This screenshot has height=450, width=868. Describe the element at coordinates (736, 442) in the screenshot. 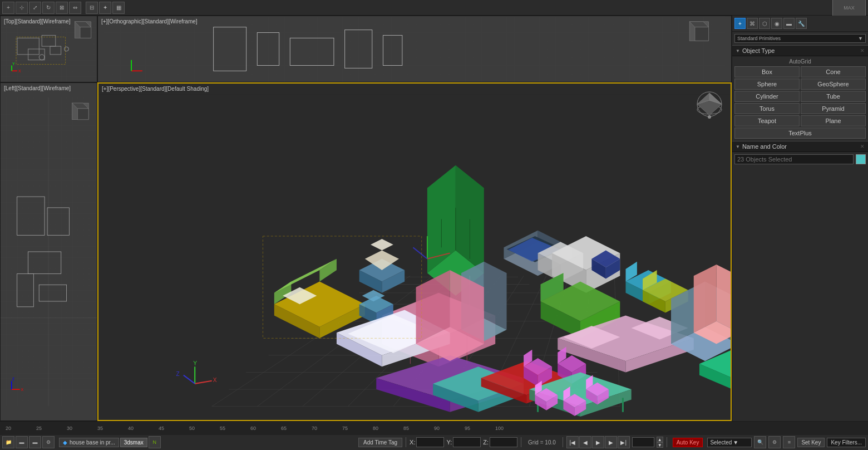

I see `selected-arrow: ▼` at that location.